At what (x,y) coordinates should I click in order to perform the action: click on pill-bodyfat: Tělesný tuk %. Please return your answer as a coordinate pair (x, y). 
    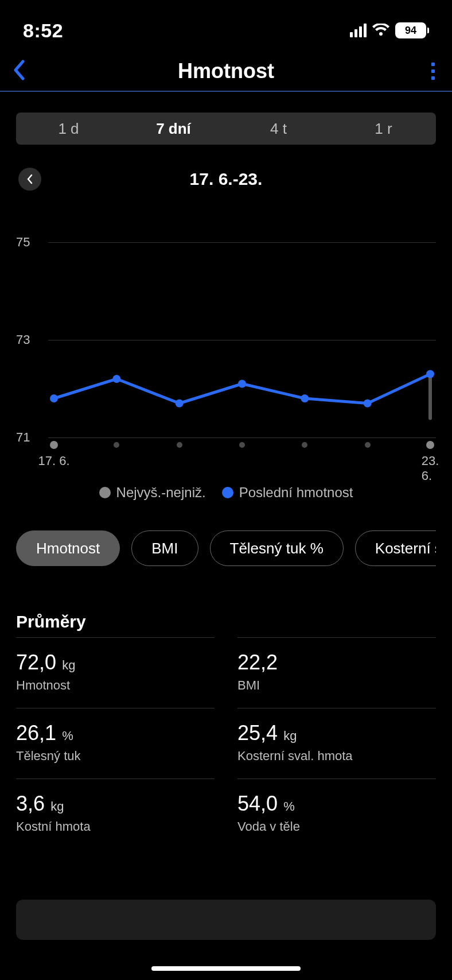
    Looking at the image, I should click on (276, 548).